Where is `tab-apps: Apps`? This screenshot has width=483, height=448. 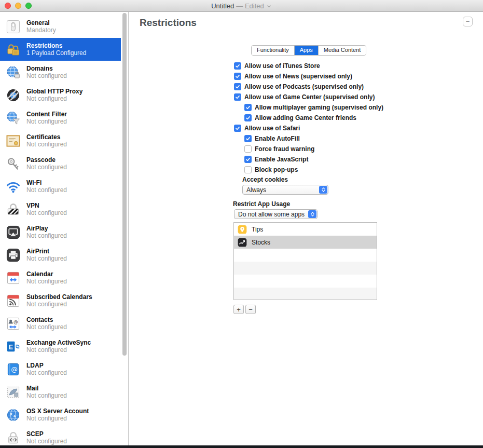 tab-apps: Apps is located at coordinates (307, 50).